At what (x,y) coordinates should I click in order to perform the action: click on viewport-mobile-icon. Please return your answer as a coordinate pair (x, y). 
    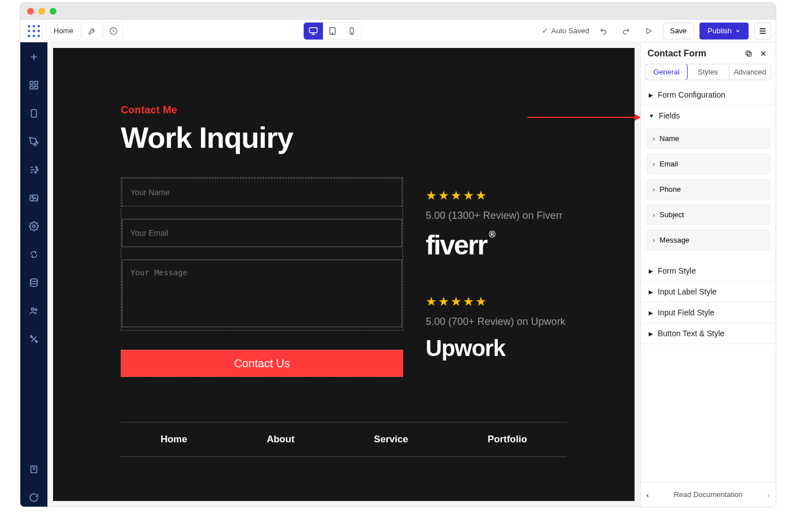
    Looking at the image, I should click on (352, 31).